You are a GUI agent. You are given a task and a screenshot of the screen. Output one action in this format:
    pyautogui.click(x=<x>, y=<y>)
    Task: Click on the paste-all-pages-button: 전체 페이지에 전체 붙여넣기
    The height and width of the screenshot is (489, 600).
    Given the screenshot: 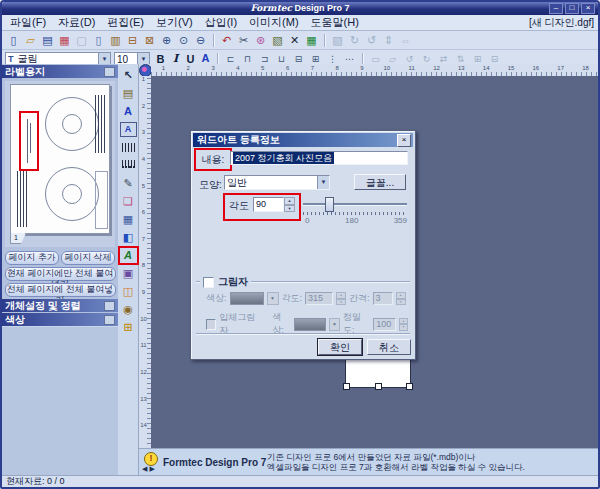 What is the action you would take?
    pyautogui.click(x=60, y=290)
    